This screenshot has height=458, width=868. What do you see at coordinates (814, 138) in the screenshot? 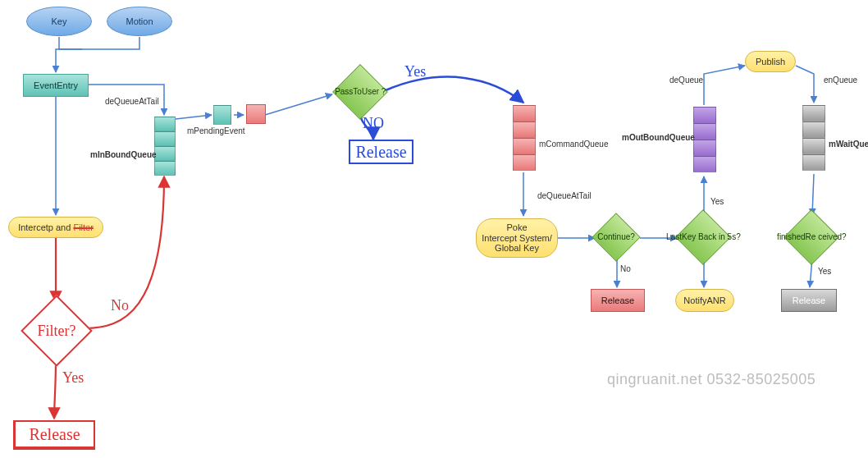
I see `queue-wait` at bounding box center [814, 138].